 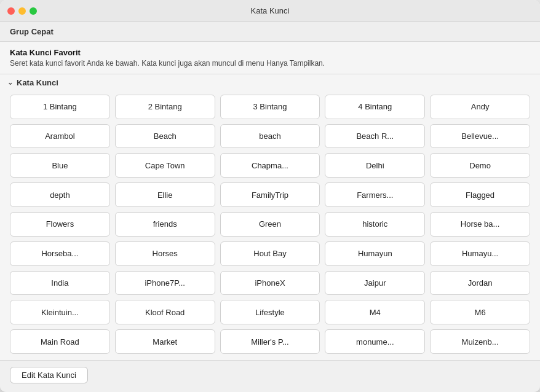 I want to click on tag-button: Jaipur, so click(x=375, y=283).